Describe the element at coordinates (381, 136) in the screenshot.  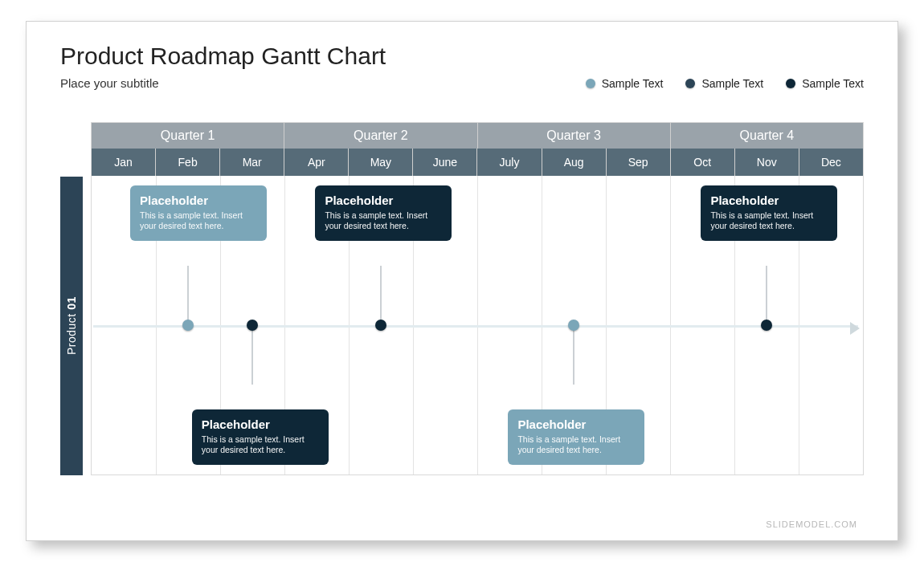
I see `quarter-cell: Quarter 2` at that location.